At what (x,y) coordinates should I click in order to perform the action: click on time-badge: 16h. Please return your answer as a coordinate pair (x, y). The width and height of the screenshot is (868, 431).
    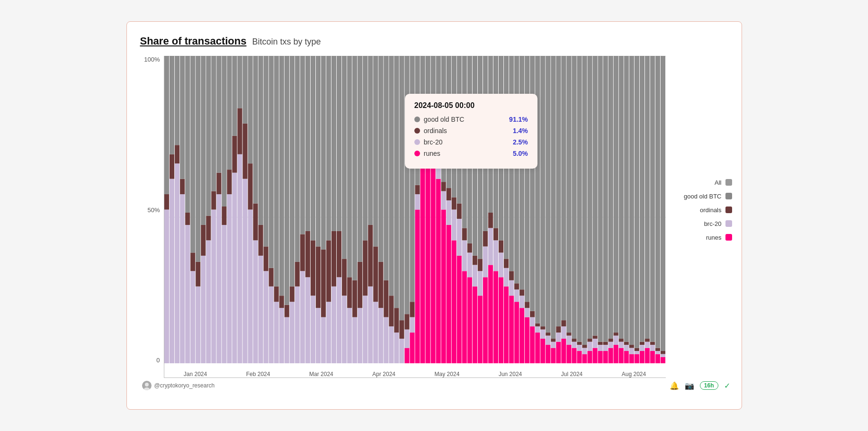
    Looking at the image, I should click on (709, 386).